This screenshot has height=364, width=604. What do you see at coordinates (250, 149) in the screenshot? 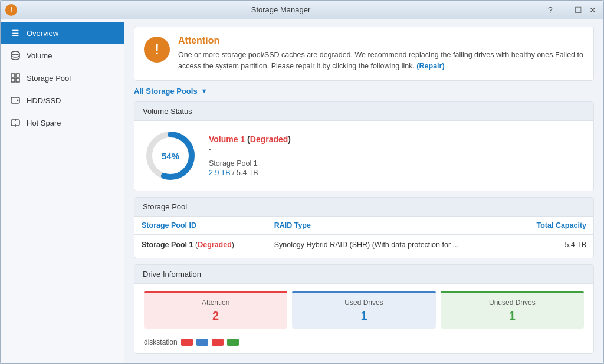
I see `volume-dash: -` at bounding box center [250, 149].